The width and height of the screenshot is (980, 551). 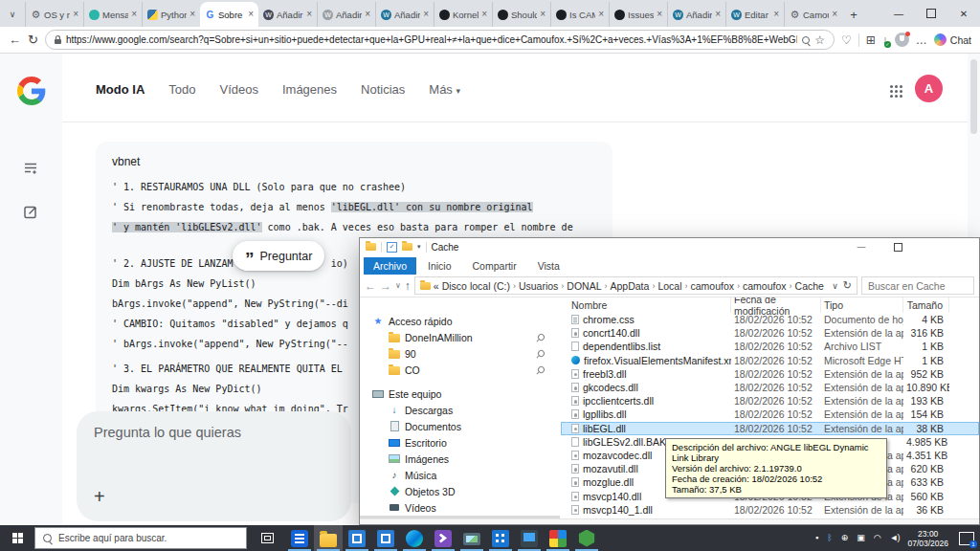 I want to click on url-text: https://www.google.com/search?q=Sobre+si…, so click(x=432, y=40).